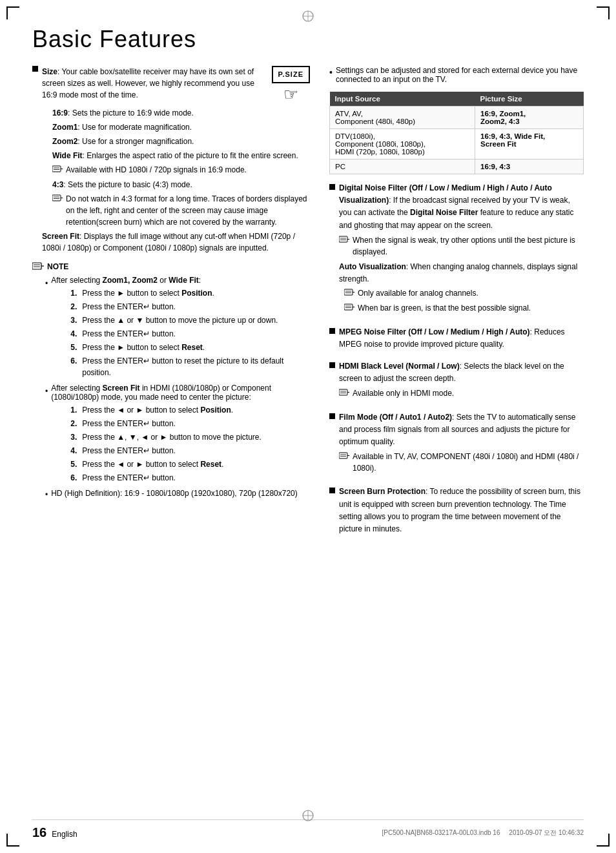 The width and height of the screenshot is (616, 853). What do you see at coordinates (39, 832) in the screenshot?
I see `page-number: 16` at bounding box center [39, 832].